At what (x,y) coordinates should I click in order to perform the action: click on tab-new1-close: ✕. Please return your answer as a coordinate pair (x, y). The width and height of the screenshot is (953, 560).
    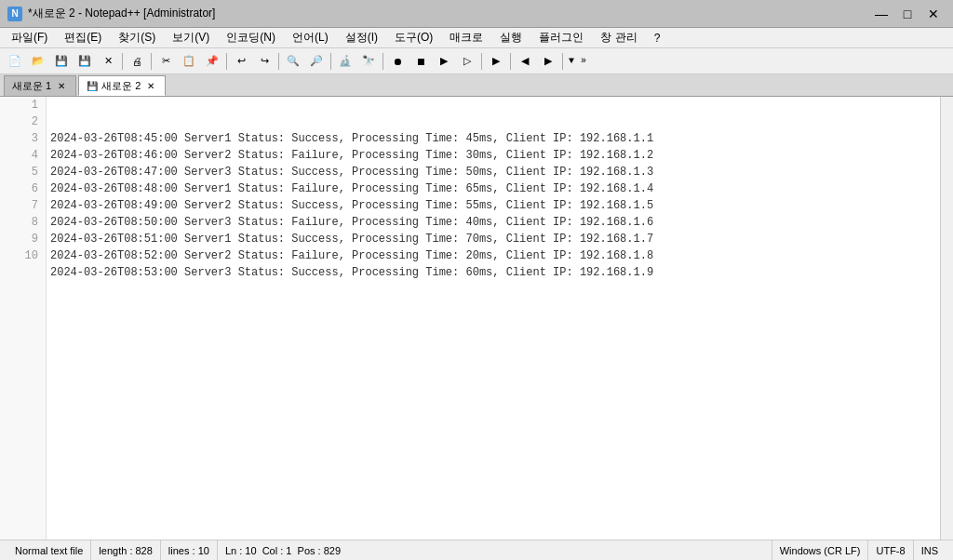
    Looking at the image, I should click on (61, 87).